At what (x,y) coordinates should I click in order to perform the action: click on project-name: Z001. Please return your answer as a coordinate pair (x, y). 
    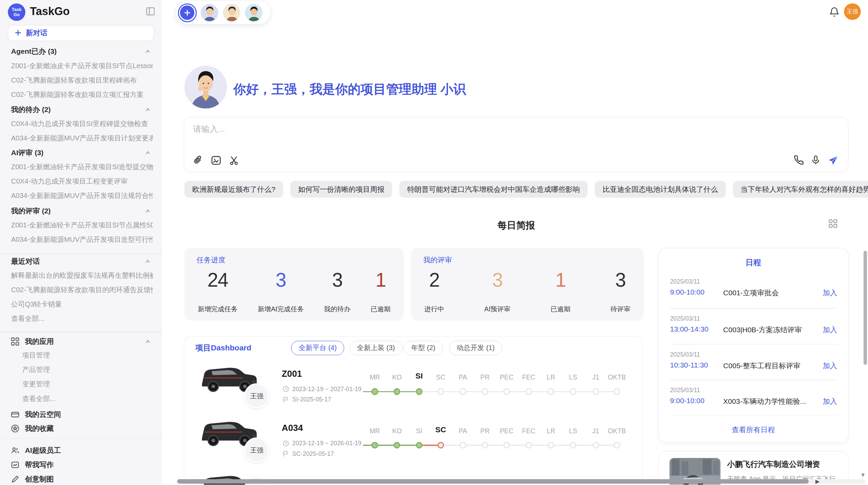
    Looking at the image, I should click on (292, 374).